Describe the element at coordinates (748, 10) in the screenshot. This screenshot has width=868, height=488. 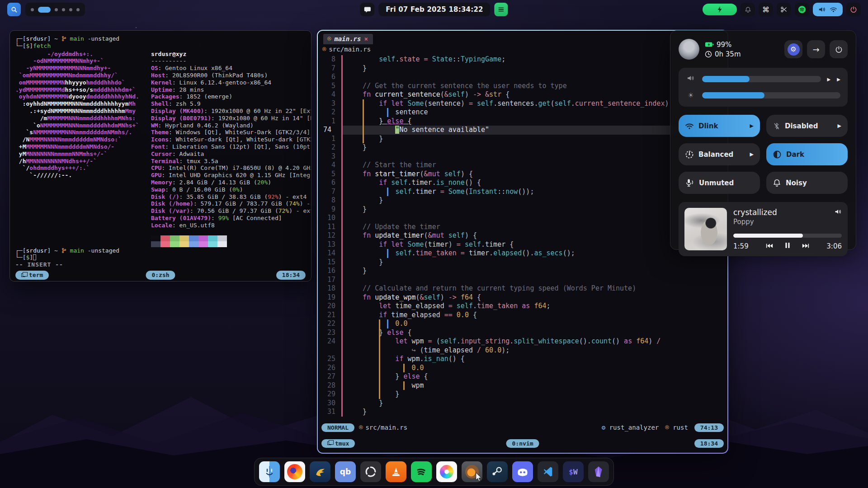
I see `bell-muted-icon` at that location.